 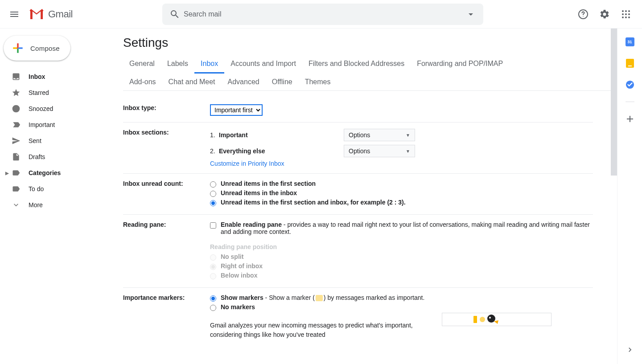 I want to click on search-options-button, so click(x=471, y=14).